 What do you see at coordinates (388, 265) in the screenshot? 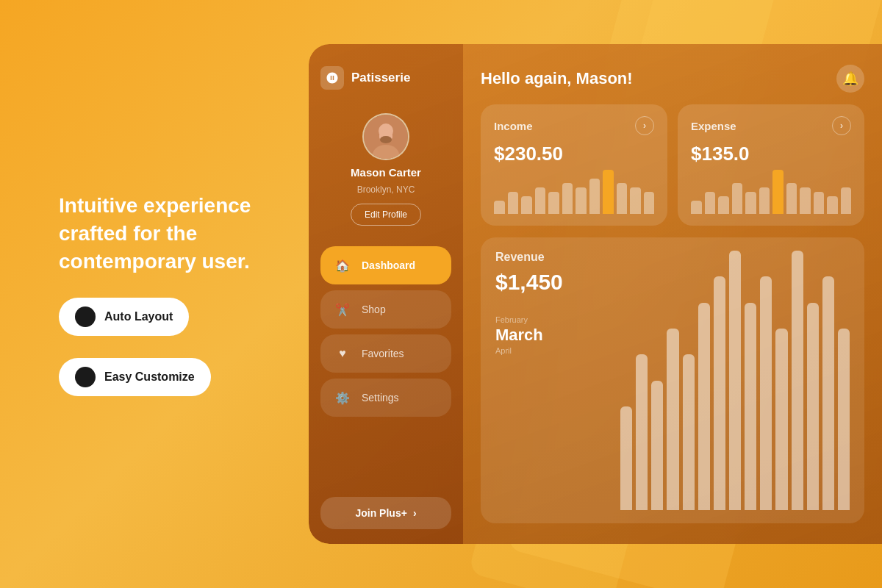
I see `nav-label-dashboard: Dashboard` at bounding box center [388, 265].